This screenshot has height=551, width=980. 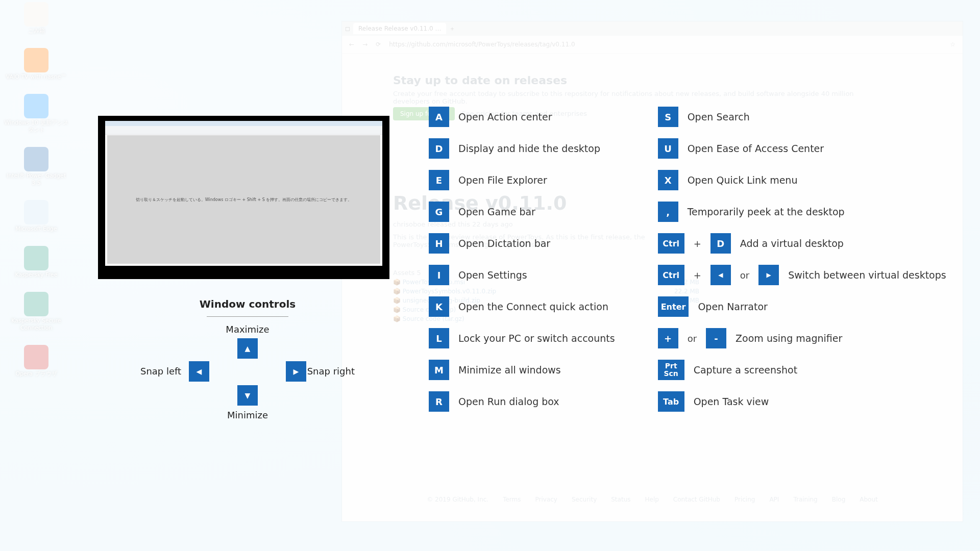 I want to click on shortcut-description: Add a virtual desktop, so click(x=792, y=243).